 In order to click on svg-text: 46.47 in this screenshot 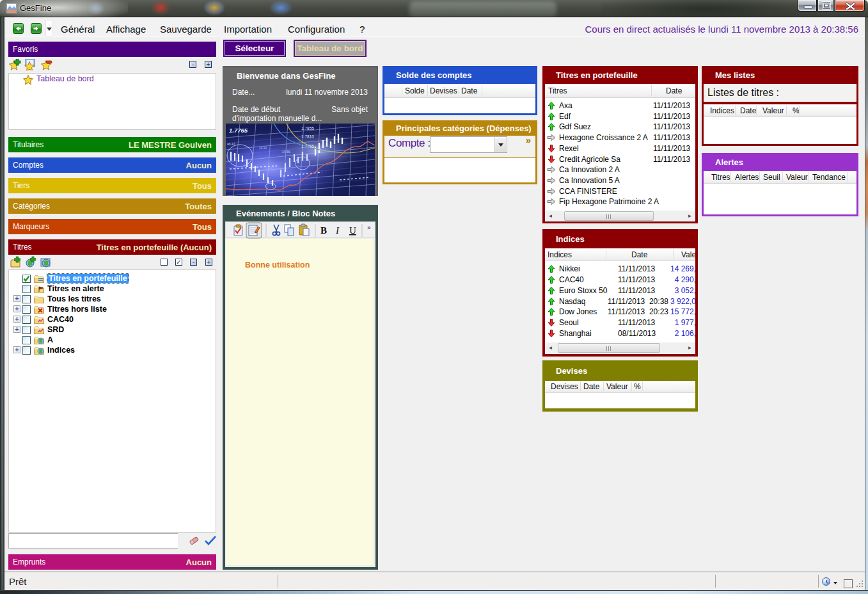, I will do `click(232, 144)`.